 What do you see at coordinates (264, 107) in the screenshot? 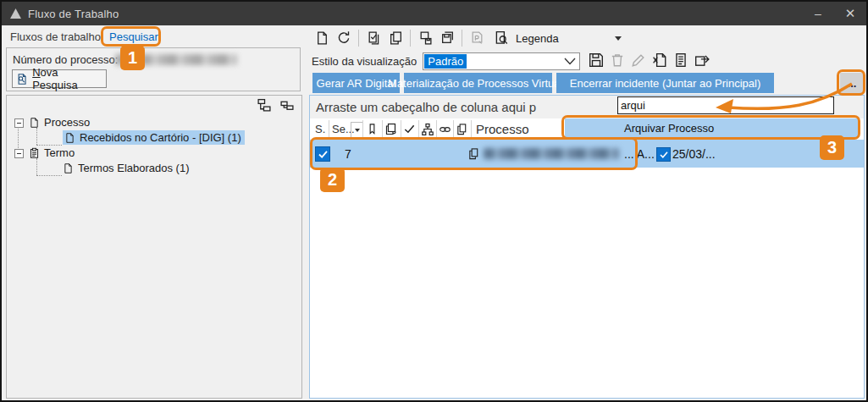
I see `collapse-all-icon` at bounding box center [264, 107].